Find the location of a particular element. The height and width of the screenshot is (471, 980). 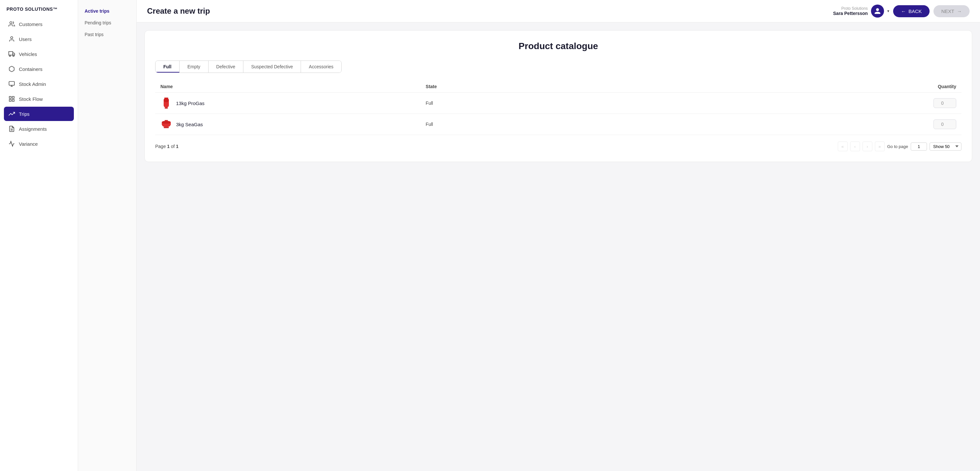

containers-icon is located at coordinates (11, 69).